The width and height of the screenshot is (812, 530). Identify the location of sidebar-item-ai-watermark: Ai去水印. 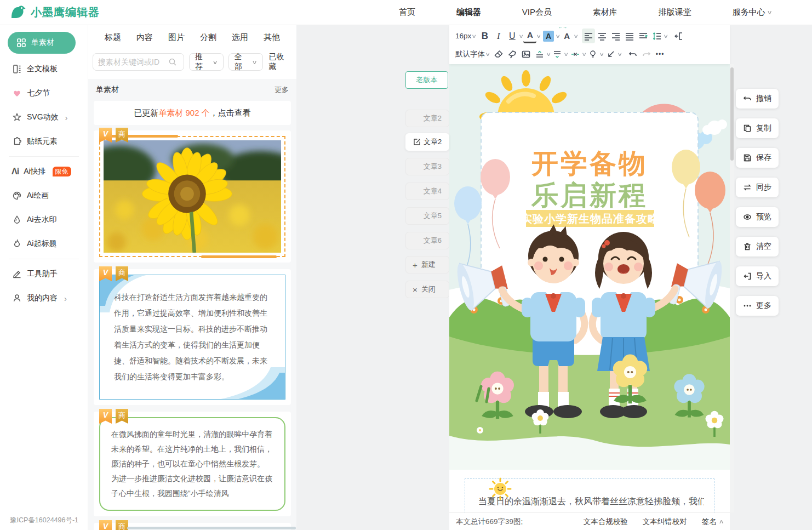
(44, 220).